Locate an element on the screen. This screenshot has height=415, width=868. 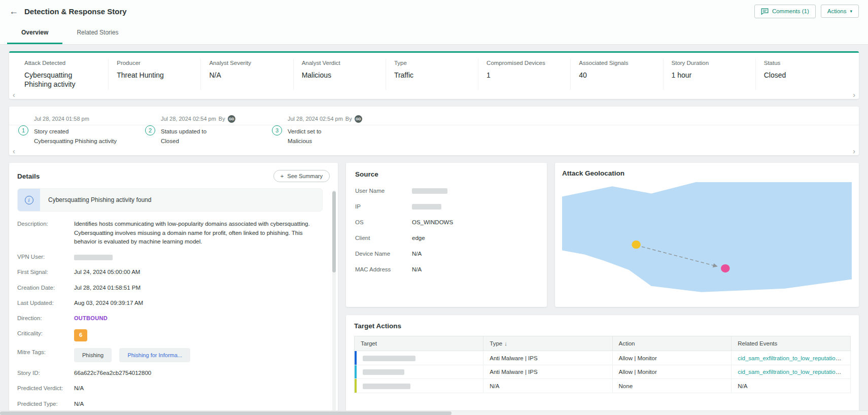
timeline-step-2: 2 Jul 28, 2024 02:54 pm By GD Status upd… is located at coordinates (209, 127).